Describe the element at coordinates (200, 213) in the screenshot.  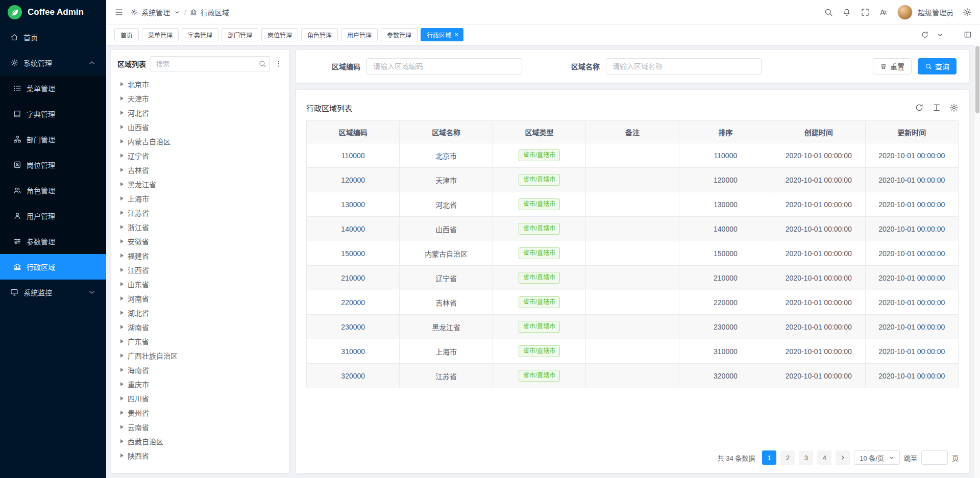
I see `tree-item: 江苏省` at that location.